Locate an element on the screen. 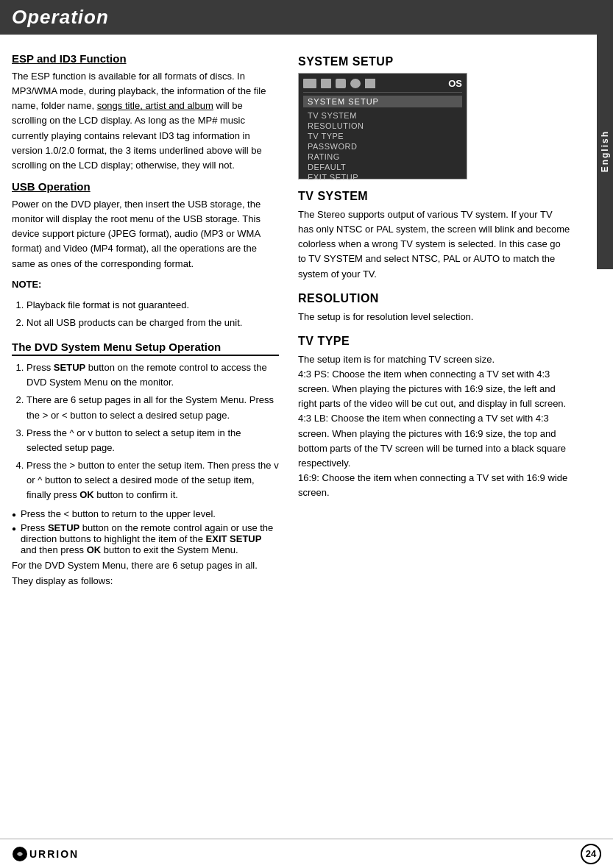 The width and height of the screenshot is (613, 868). dvd-heading: The DVD System Menu Setup Operation is located at coordinates (146, 349).